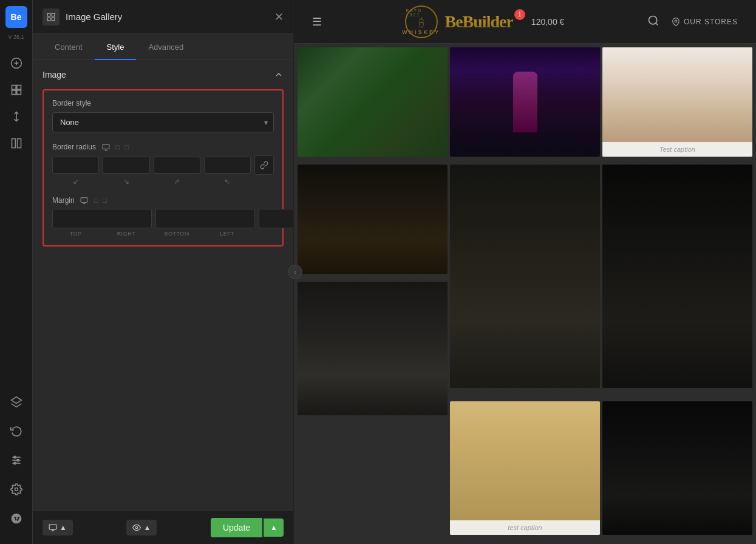 Image resolution: width=756 pixels, height=544 pixels. I want to click on corner-tr: ↘, so click(126, 182).